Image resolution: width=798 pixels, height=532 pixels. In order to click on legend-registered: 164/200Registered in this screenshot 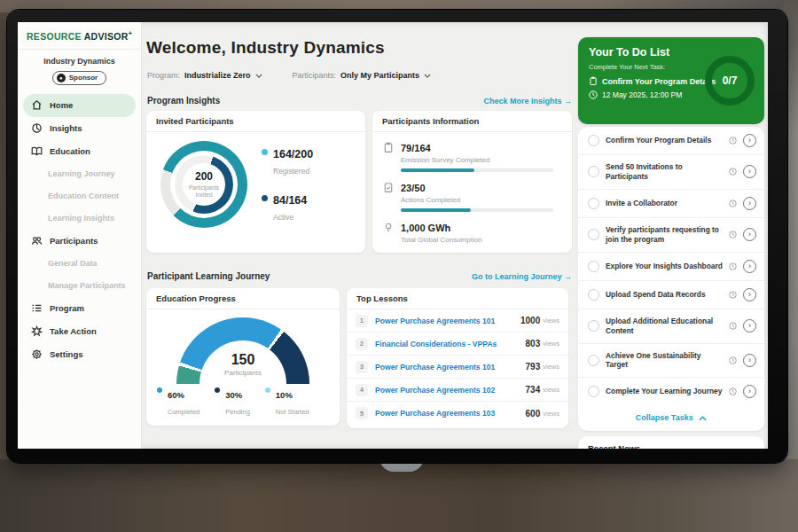, I will do `click(287, 161)`.